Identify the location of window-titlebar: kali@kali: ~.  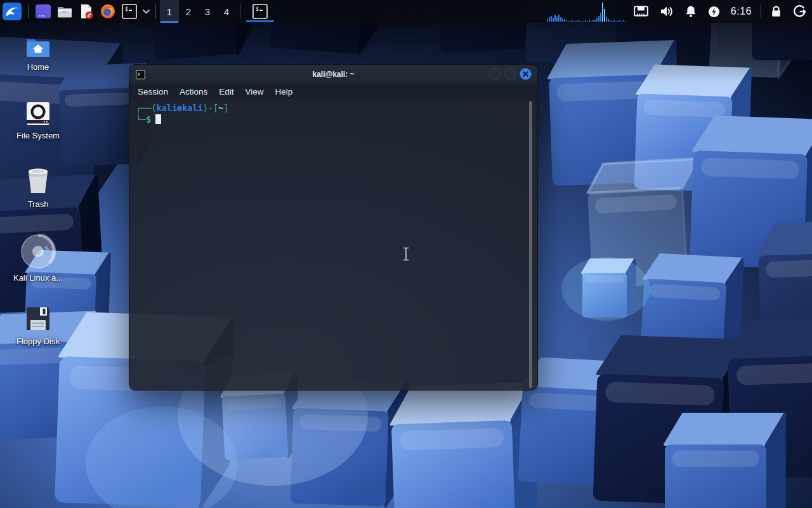
(334, 74).